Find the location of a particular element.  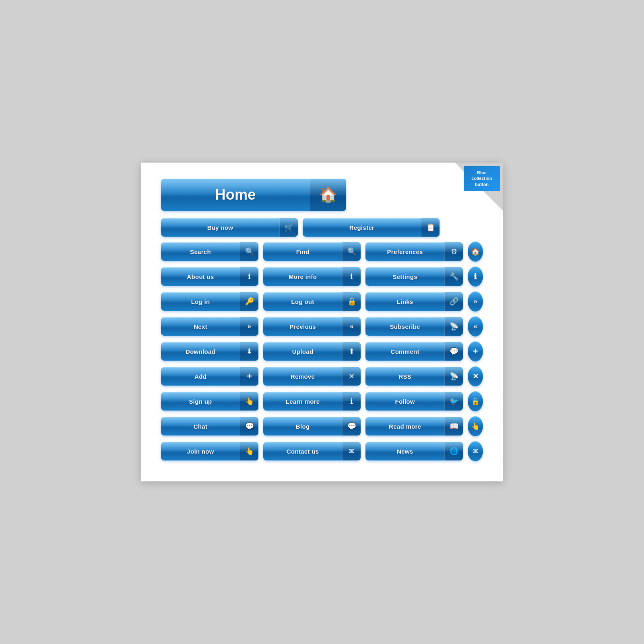

links-label: Links is located at coordinates (405, 302).